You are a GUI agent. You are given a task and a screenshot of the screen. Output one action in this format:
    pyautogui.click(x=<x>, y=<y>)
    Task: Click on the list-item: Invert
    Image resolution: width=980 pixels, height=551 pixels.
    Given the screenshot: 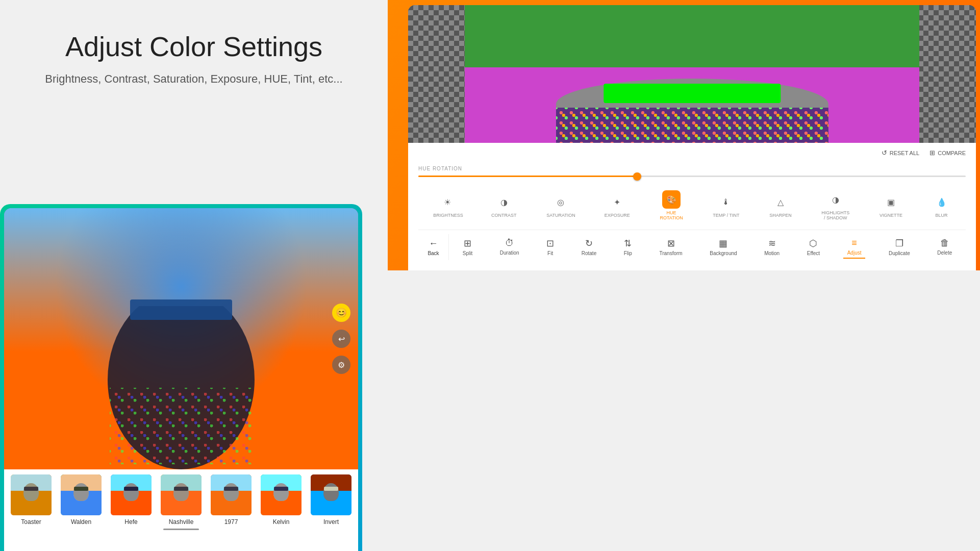 What is the action you would take?
    pyautogui.click(x=331, y=513)
    